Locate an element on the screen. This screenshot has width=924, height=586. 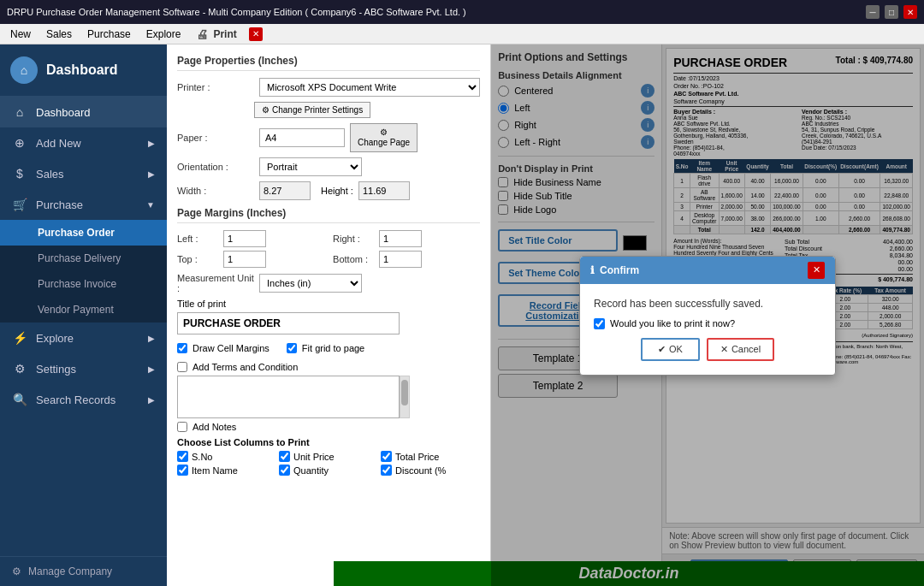
cancel-label: Cancel is located at coordinates (746, 349).